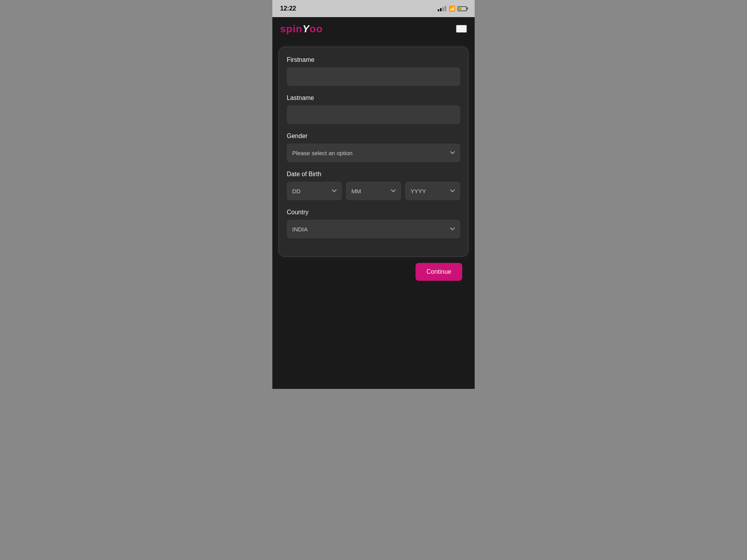  Describe the element at coordinates (452, 9) in the screenshot. I see `wifi-icon: 📶` at that location.